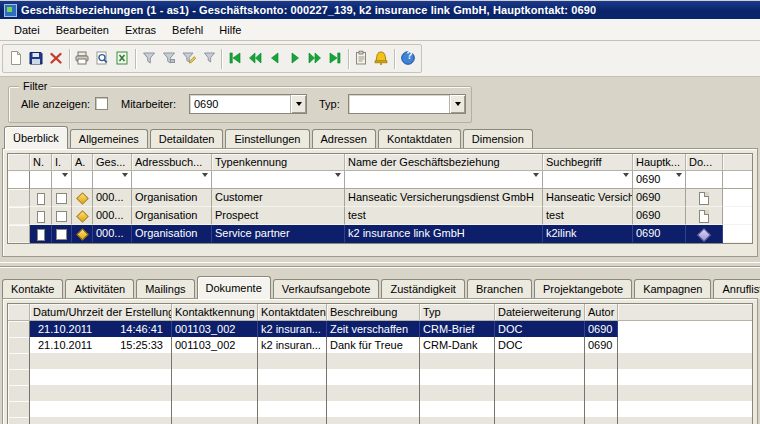 The image size is (760, 424). Describe the element at coordinates (187, 139) in the screenshot. I see `tab-detaildaten: Detaildaten` at that location.